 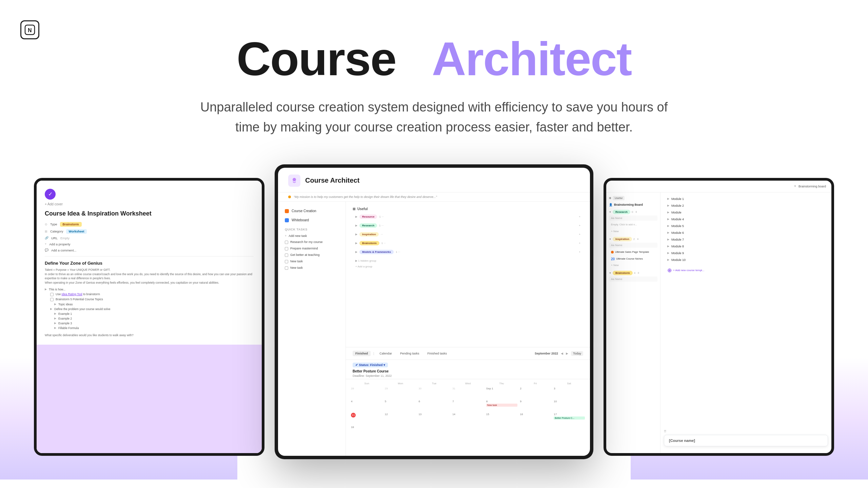 What do you see at coordinates (434, 117) in the screenshot?
I see `hero-subtitle: Unparalleled course creation system desi…` at bounding box center [434, 117].